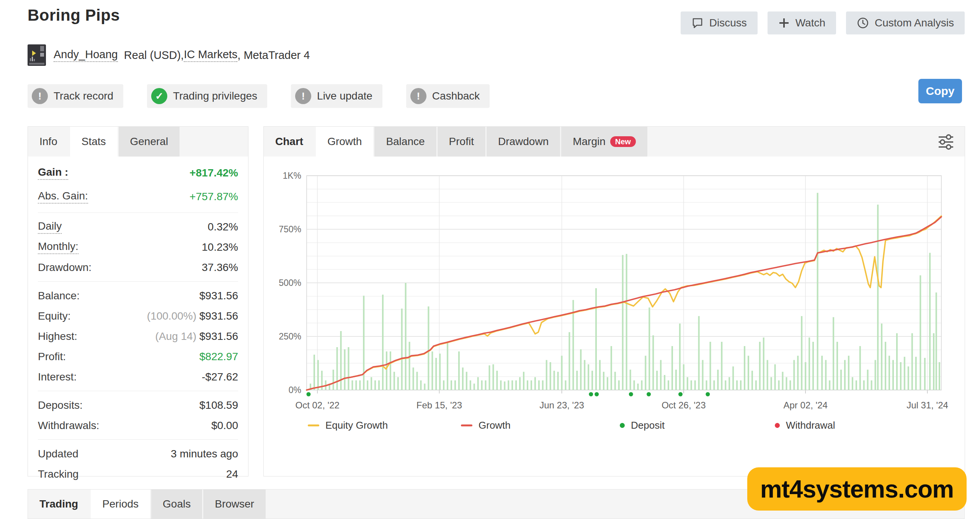  What do you see at coordinates (120, 504) in the screenshot?
I see `bottom-tab-periods: Periods` at bounding box center [120, 504].